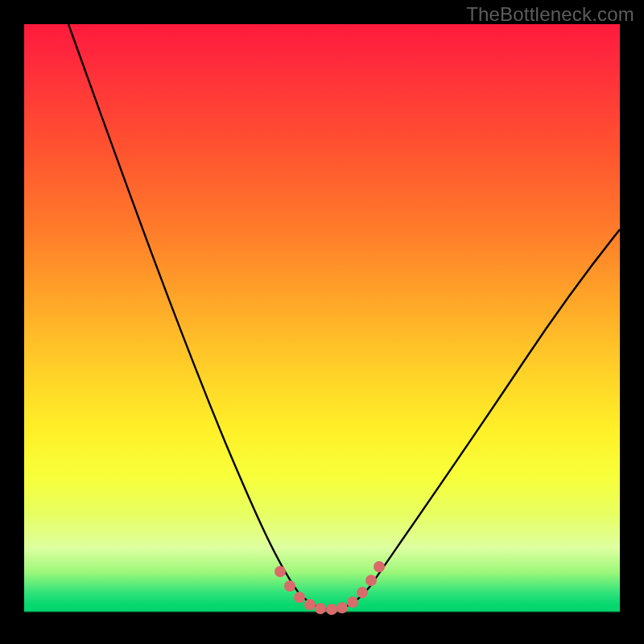  I want to click on watermark-text: TheBottleneck.com, so click(551, 14).